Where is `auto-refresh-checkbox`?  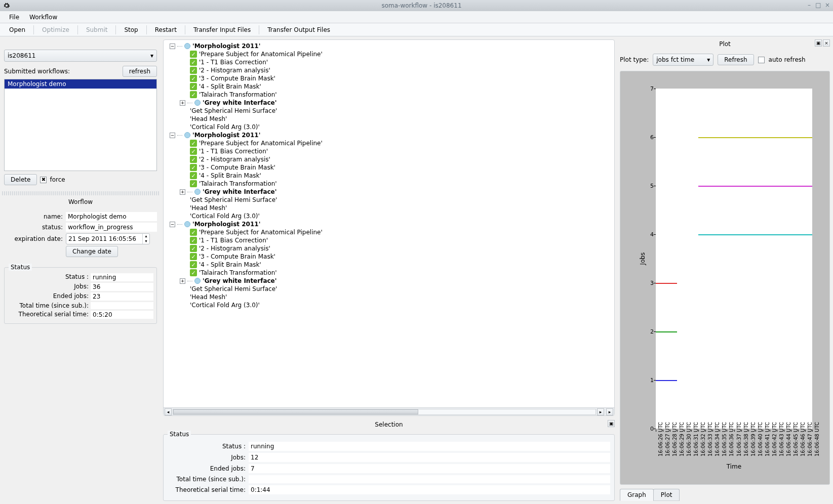 auto-refresh-checkbox is located at coordinates (762, 60).